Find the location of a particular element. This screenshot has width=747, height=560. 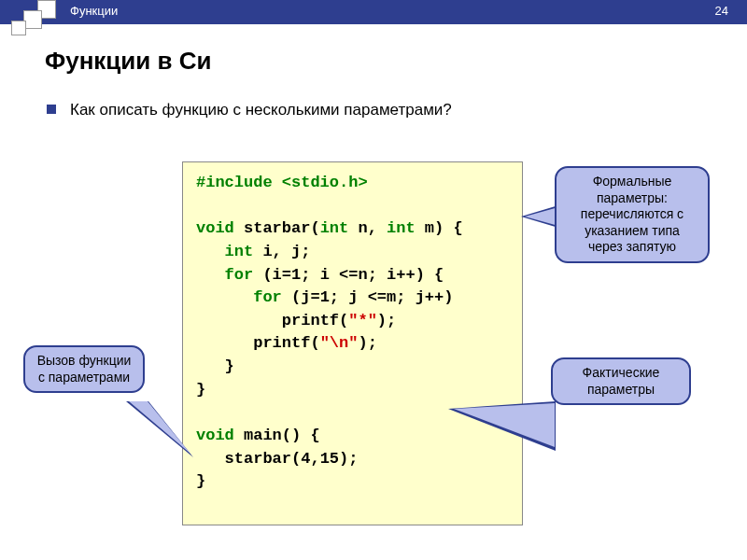

header-label: Функции is located at coordinates (93, 11).